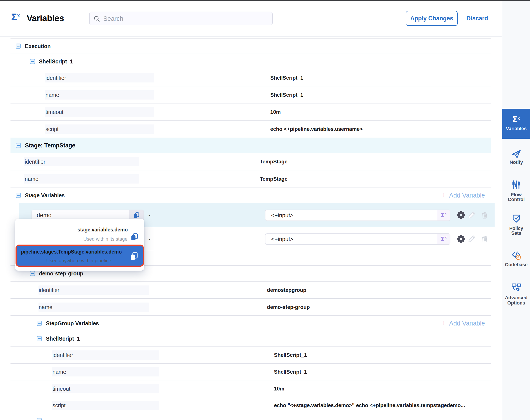 The height and width of the screenshot is (420, 530). What do you see at coordinates (184, 19) in the screenshot?
I see `search-input` at bounding box center [184, 19].